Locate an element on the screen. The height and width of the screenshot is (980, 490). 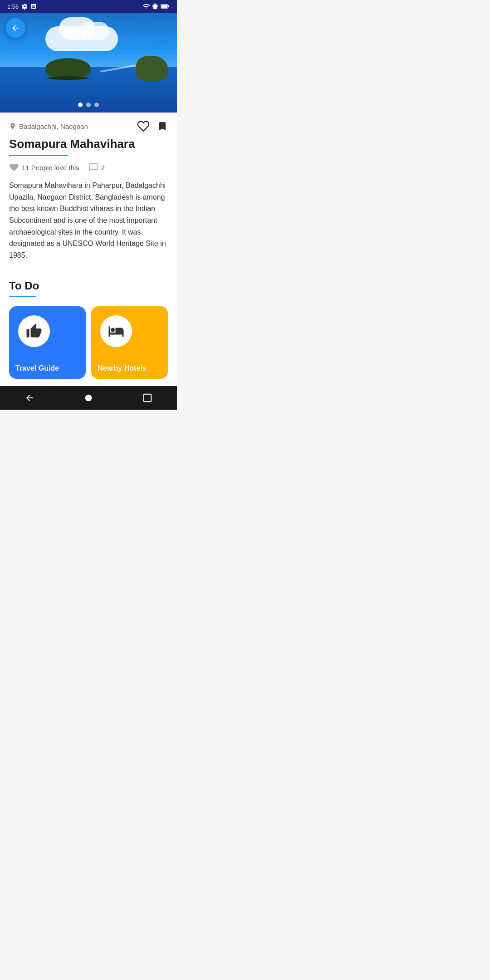
content-area: Badalgachhi, Naogoan Somapura Mahavihara… is located at coordinates (88, 250).